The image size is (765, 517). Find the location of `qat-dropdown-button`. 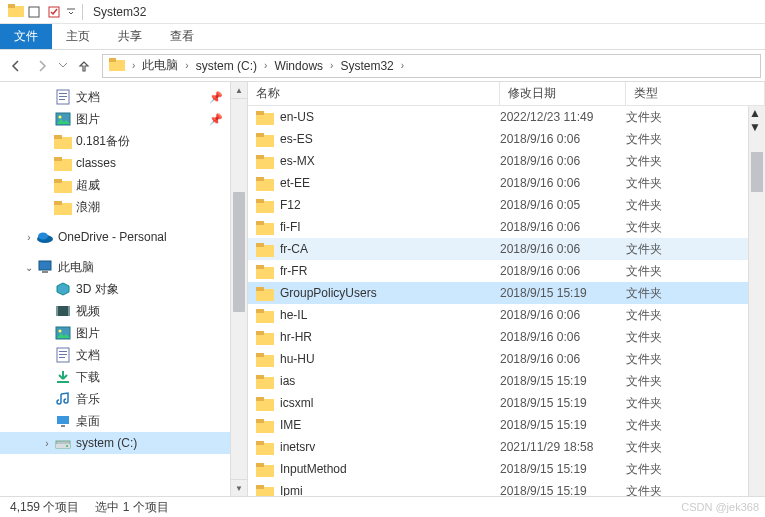

qat-dropdown-button is located at coordinates (71, 12).